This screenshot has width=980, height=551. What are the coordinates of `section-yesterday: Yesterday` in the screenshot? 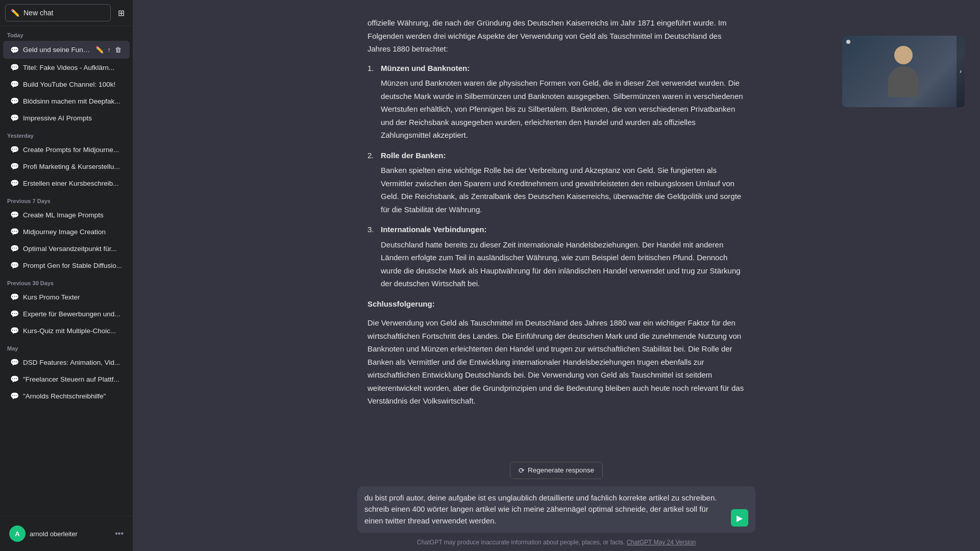 It's located at (66, 134).